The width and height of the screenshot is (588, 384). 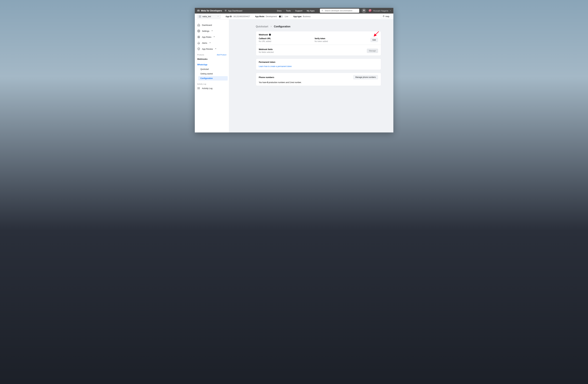 I want to click on edit-webhook-button: Edit, so click(x=374, y=40).